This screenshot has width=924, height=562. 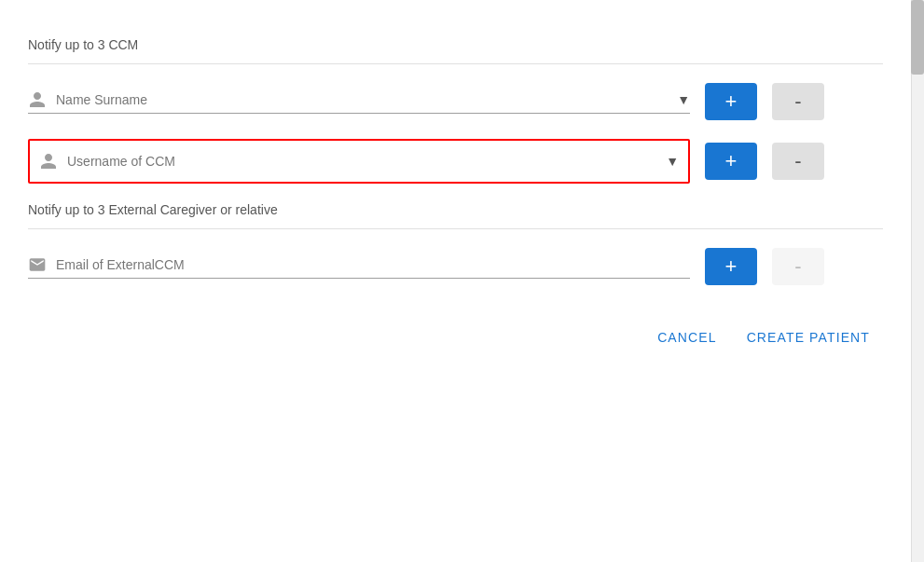 What do you see at coordinates (731, 161) in the screenshot?
I see `username-ccm-plus-button: +` at bounding box center [731, 161].